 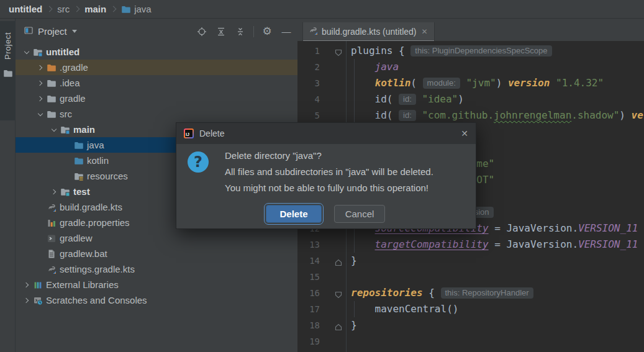 I want to click on dialog-message-line-2: All files and subdirectories in "java" w…, so click(x=346, y=172).